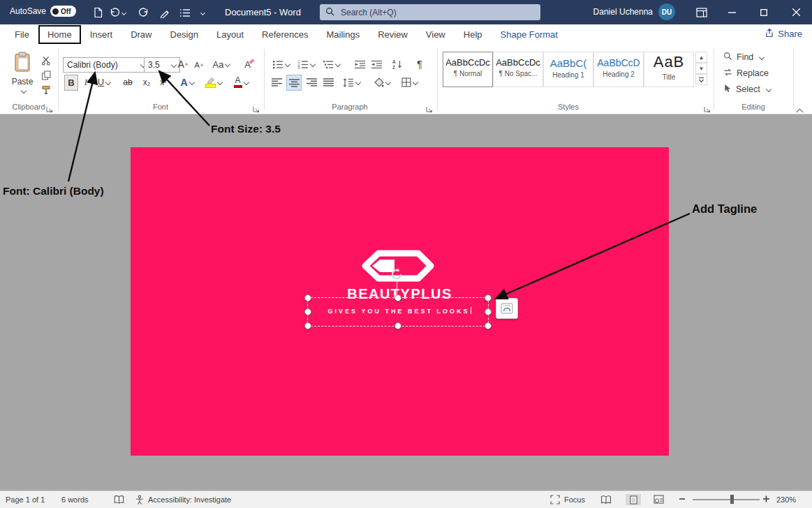 This screenshot has height=508, width=812. What do you see at coordinates (473, 35) in the screenshot?
I see `tab-help: Help` at bounding box center [473, 35].